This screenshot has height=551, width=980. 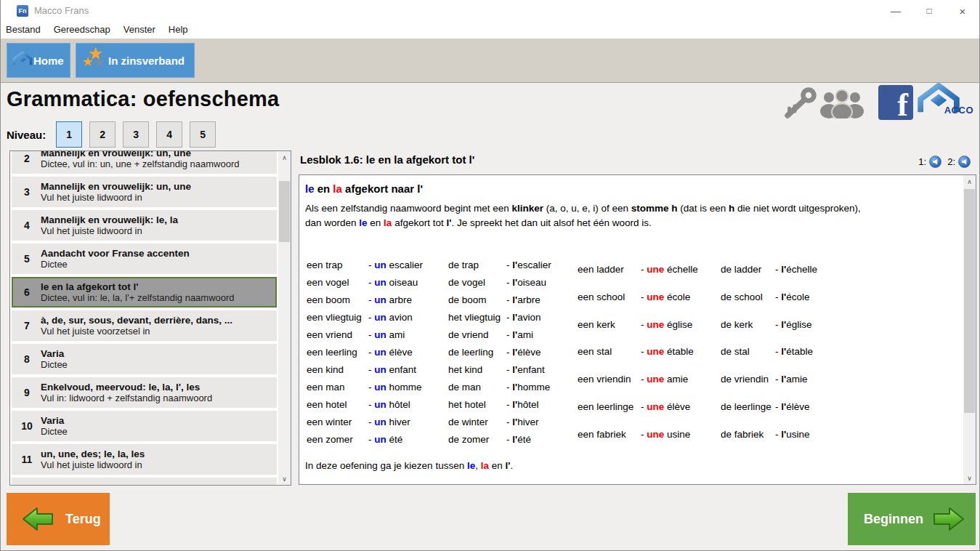 What do you see at coordinates (144, 481) in the screenshot?
I see `lesson-item-next: In zinnen met il y a` at bounding box center [144, 481].